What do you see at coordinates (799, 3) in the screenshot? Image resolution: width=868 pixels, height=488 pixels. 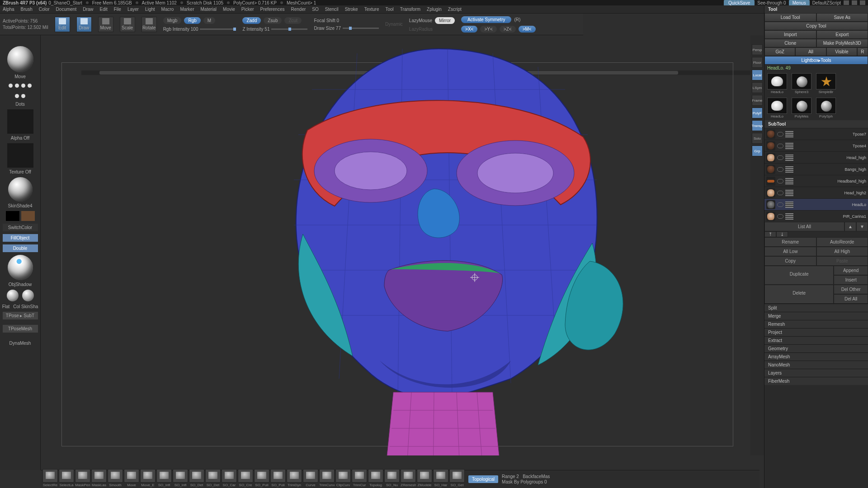 I see `menus-toggle: Menus` at bounding box center [799, 3].